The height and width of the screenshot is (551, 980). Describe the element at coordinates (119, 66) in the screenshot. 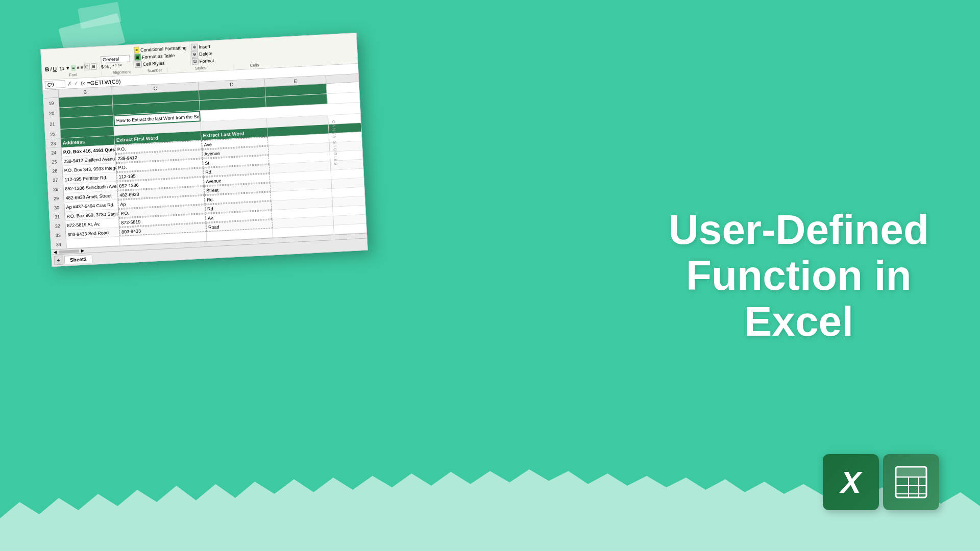

I see `decimal-decrease: ⁰⁰` at that location.